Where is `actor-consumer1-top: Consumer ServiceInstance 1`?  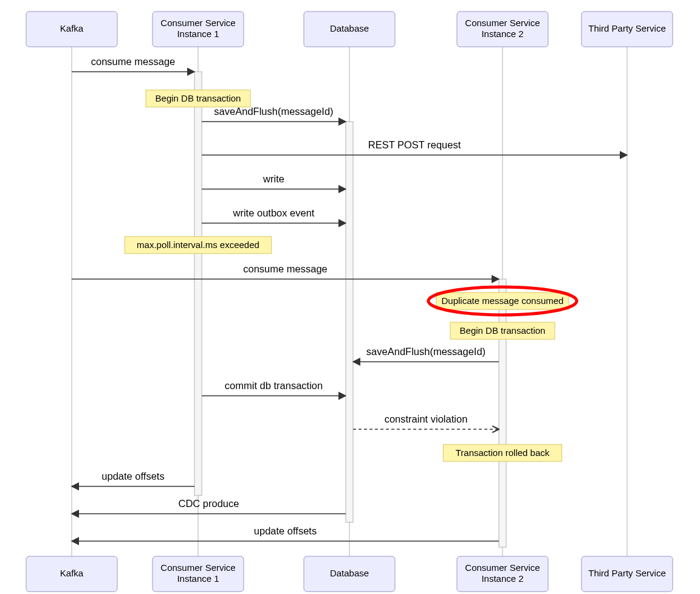 actor-consumer1-top: Consumer ServiceInstance 1 is located at coordinates (198, 29).